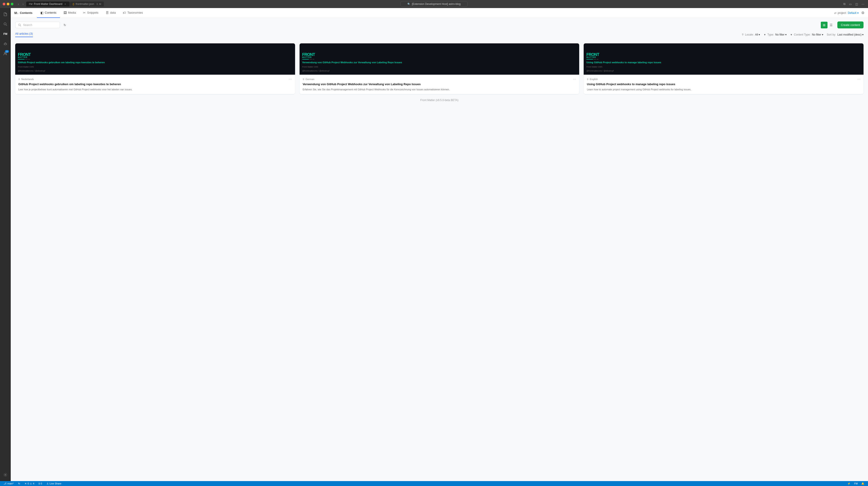 The height and width of the screenshot is (486, 868). I want to click on info-count: 0, so click(41, 484).